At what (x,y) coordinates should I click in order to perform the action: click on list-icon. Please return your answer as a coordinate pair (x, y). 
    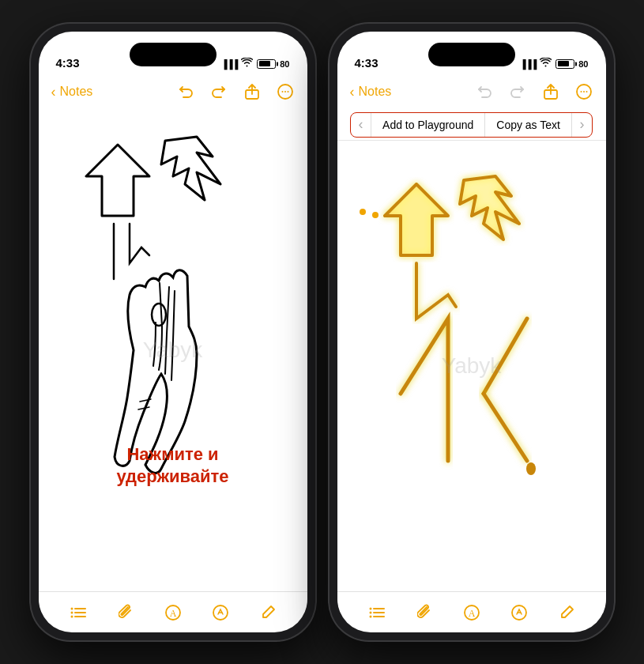
    Looking at the image, I should click on (78, 613).